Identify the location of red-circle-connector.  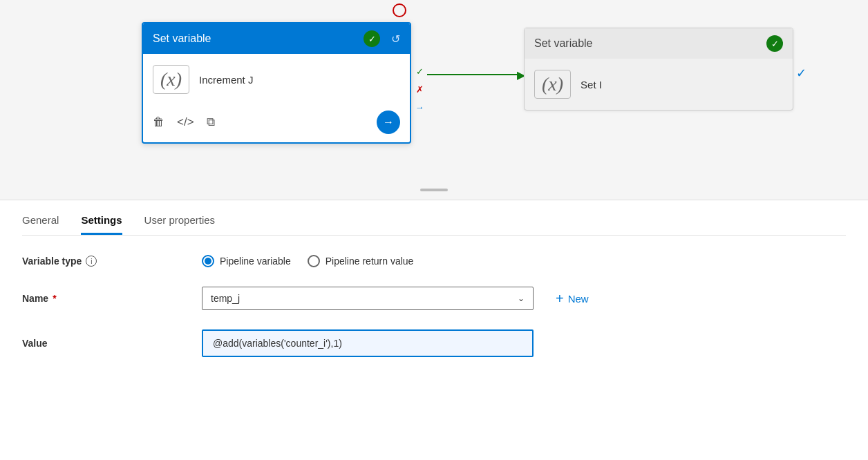
(399, 10).